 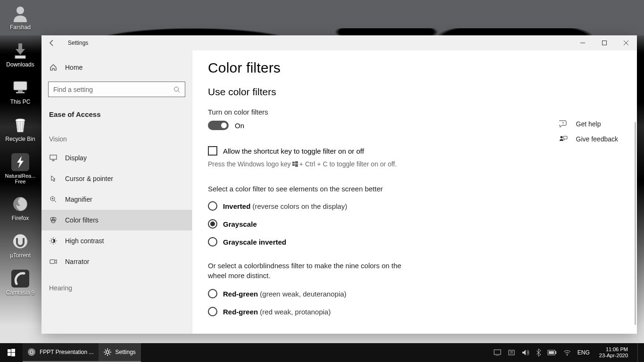 I want to click on tray-language: ENG, so click(x=584, y=353).